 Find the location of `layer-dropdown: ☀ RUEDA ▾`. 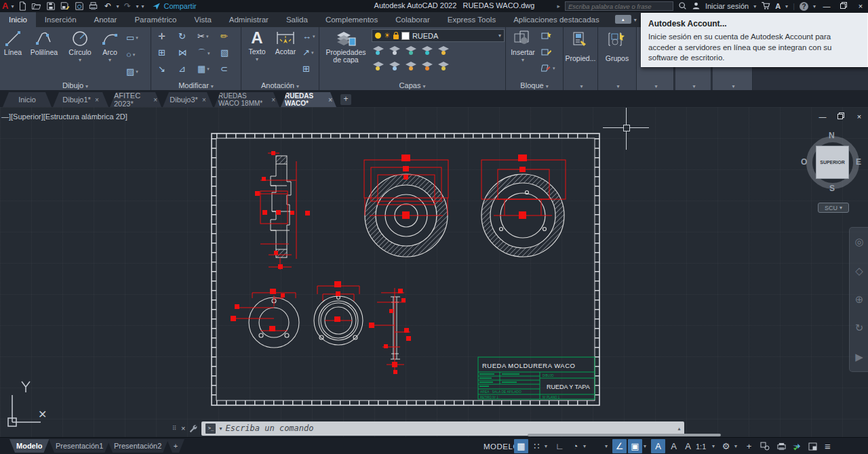

layer-dropdown: ☀ RUEDA ▾ is located at coordinates (438, 35).